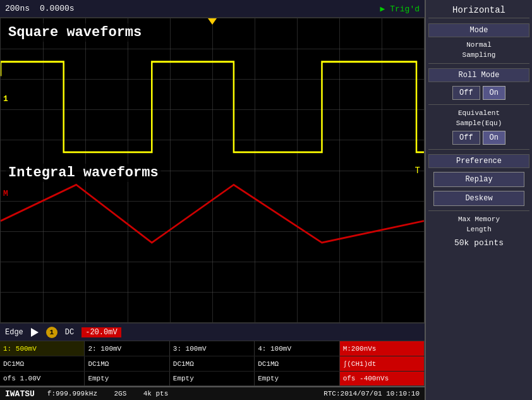  Describe the element at coordinates (297, 379) in the screenshot. I see `ch4-offset: Empty` at that location.